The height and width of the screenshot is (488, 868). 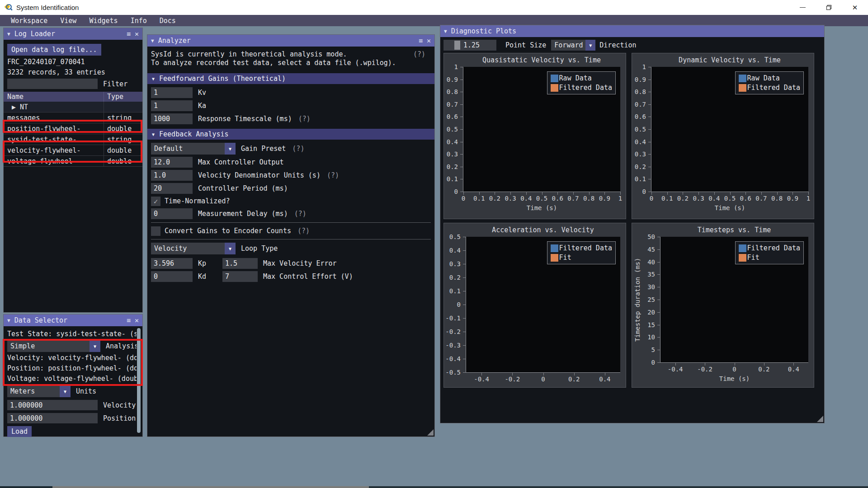 What do you see at coordinates (156, 231) in the screenshot?
I see `convert-gains-checkbox` at bounding box center [156, 231].